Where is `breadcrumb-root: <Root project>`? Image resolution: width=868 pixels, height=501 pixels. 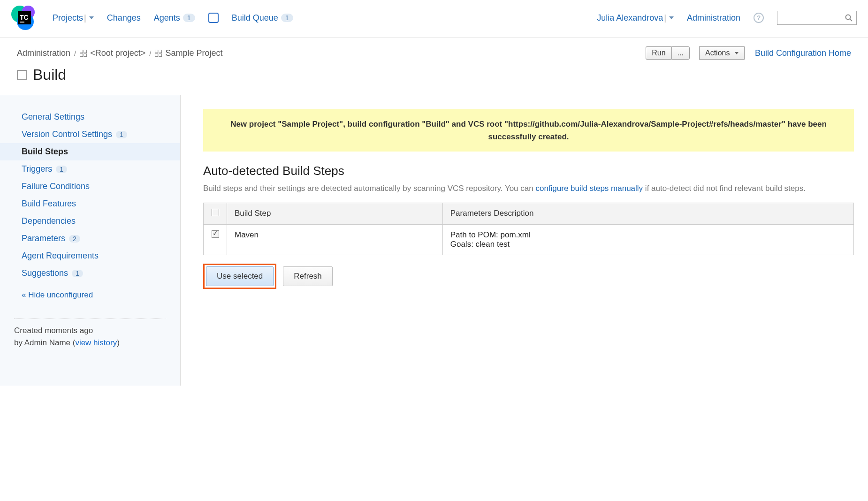 breadcrumb-root: <Root project> is located at coordinates (118, 53).